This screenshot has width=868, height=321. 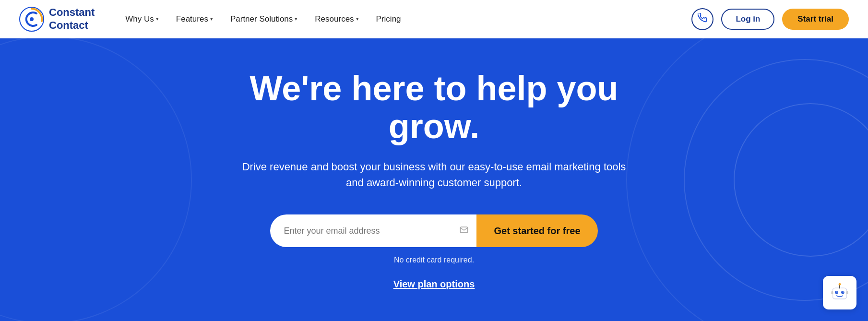 What do you see at coordinates (72, 19) in the screenshot?
I see `logo-text: Constant Contact` at bounding box center [72, 19].